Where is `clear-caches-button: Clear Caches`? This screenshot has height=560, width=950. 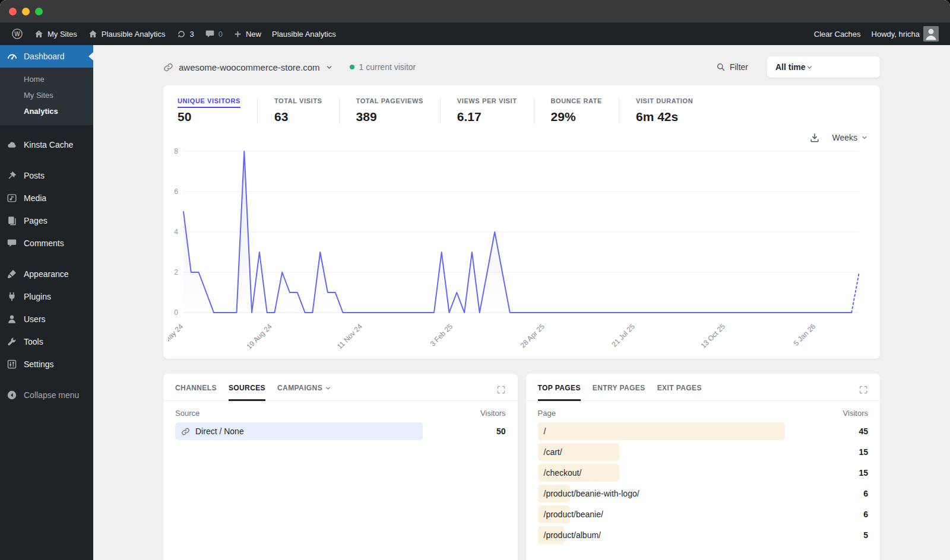 clear-caches-button: Clear Caches is located at coordinates (837, 34).